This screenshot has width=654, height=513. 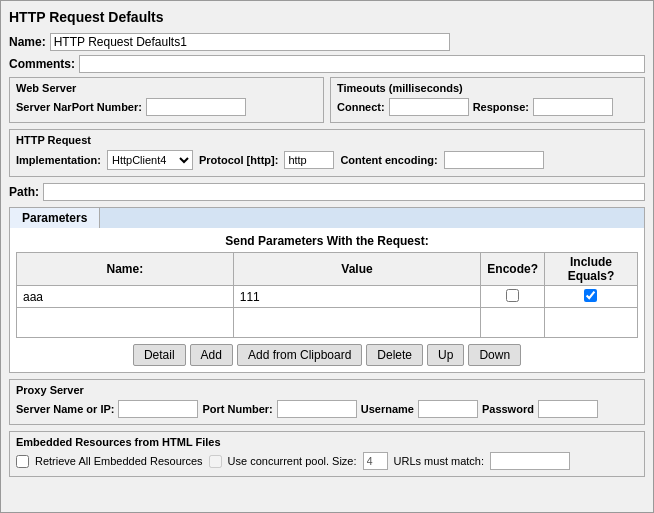 I want to click on timeouts-title: Timeouts (milliseconds), so click(x=488, y=88).